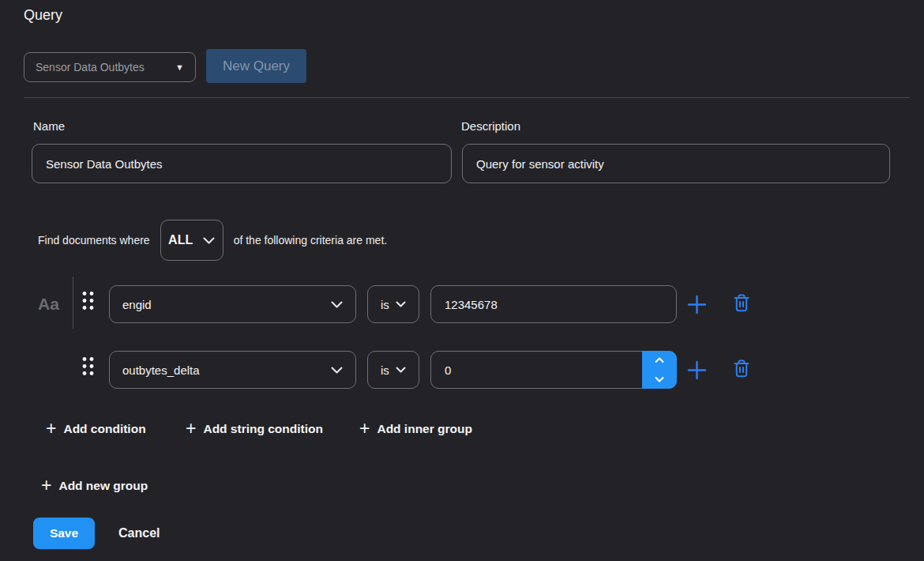 The height and width of the screenshot is (561, 924). I want to click on section-divider, so click(467, 98).